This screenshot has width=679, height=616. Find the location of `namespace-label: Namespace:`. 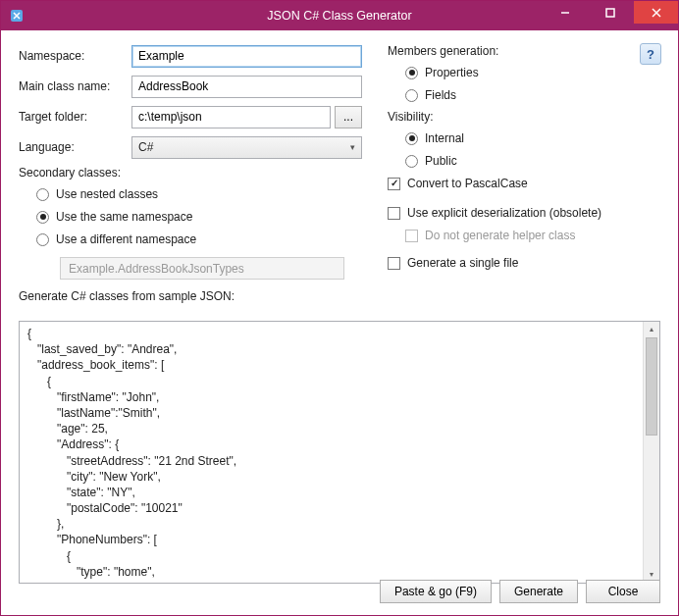

namespace-label: Namespace: is located at coordinates (75, 56).